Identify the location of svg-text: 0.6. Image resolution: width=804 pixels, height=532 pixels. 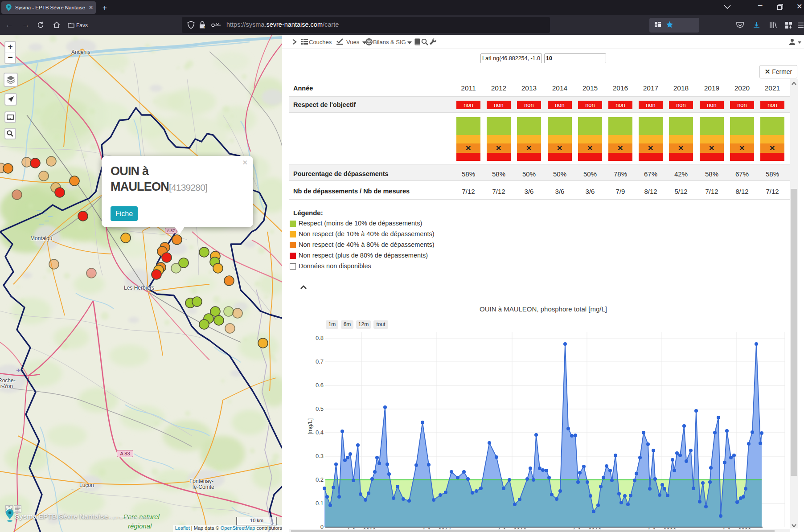
(320, 385).